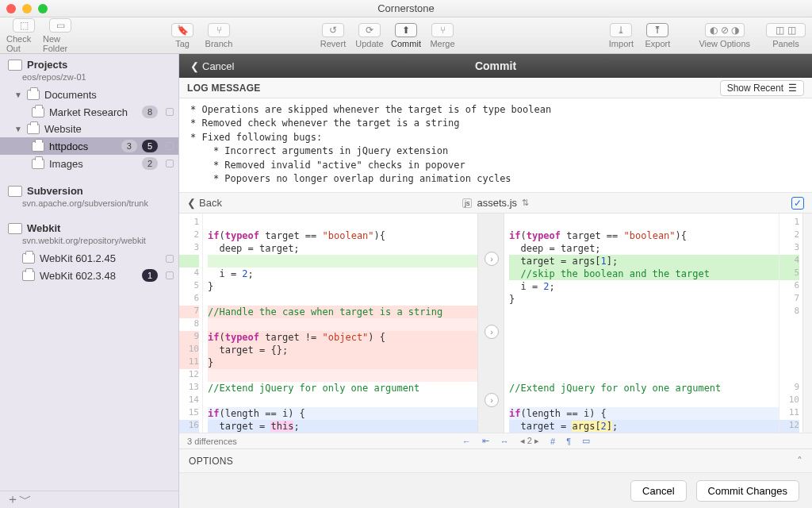  I want to click on export-button: ⤒Export, so click(657, 36).